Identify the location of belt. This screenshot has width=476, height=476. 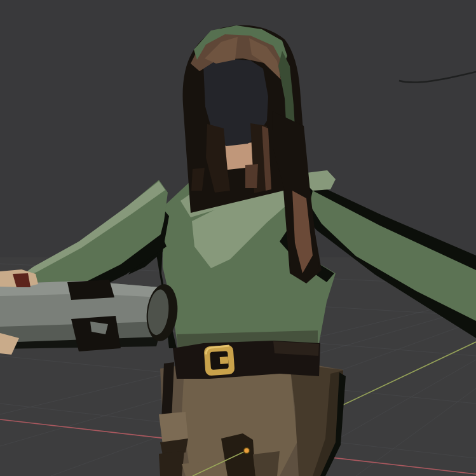
(247, 360).